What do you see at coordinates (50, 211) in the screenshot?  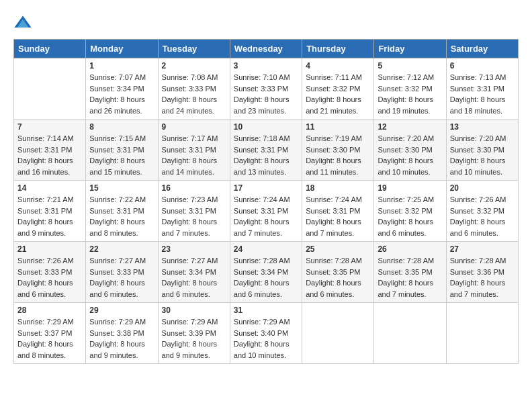 I see `calendar-cell: 14 Sunrise: 7:21 AMSunset: 3:31 PMDaylig…` at bounding box center [50, 211].